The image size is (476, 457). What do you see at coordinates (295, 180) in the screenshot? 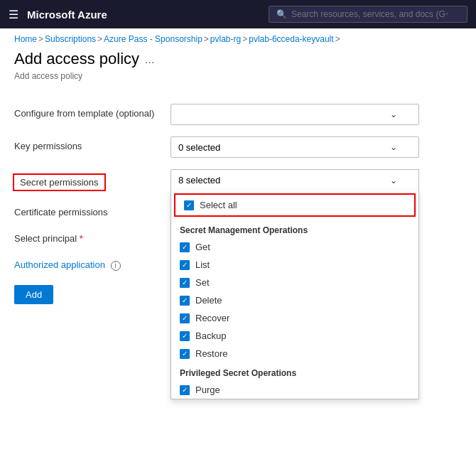
I see `secret-permissions-dropdown: 8 selected ⌄` at bounding box center [295, 180].